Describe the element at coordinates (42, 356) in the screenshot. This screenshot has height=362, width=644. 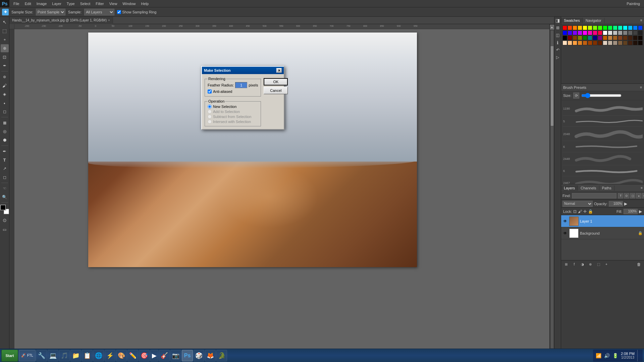
I see `taskbar-item-1: 🔧` at that location.